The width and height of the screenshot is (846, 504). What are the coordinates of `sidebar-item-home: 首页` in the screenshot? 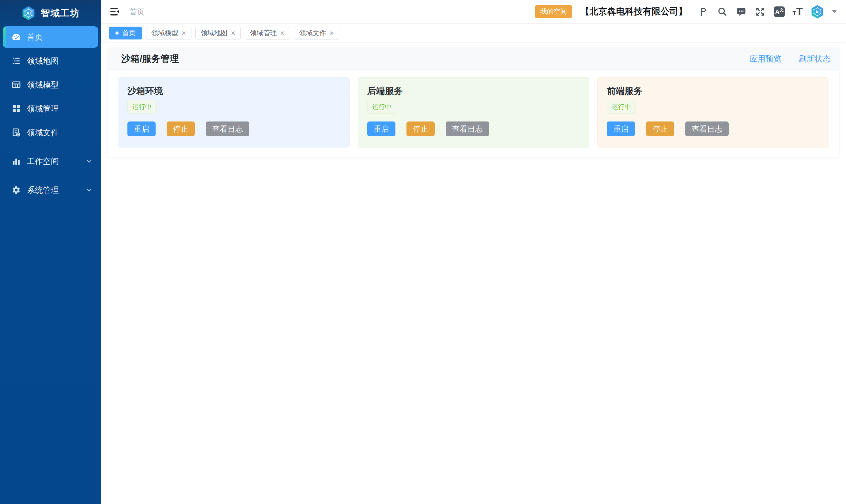 It's located at (50, 37).